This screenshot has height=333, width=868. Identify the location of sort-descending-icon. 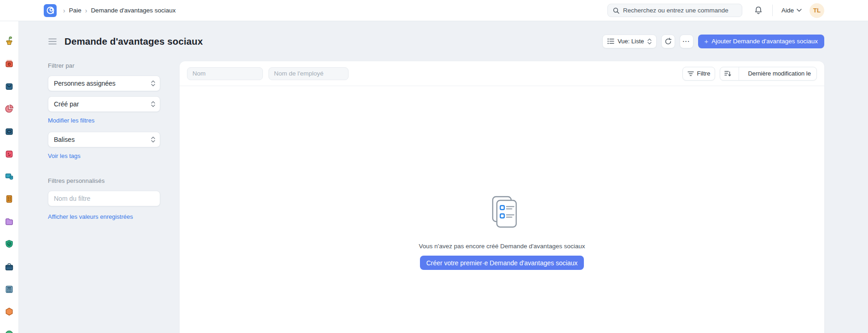
(728, 74).